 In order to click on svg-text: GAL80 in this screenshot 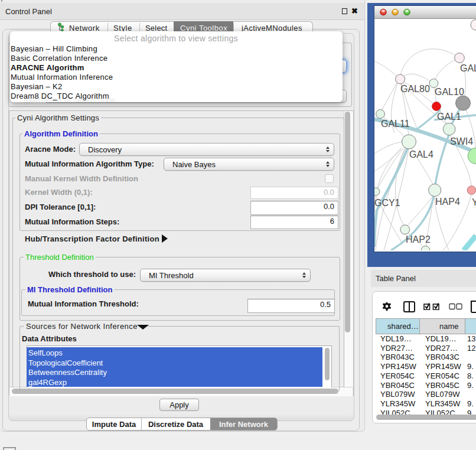, I will do `click(415, 89)`.